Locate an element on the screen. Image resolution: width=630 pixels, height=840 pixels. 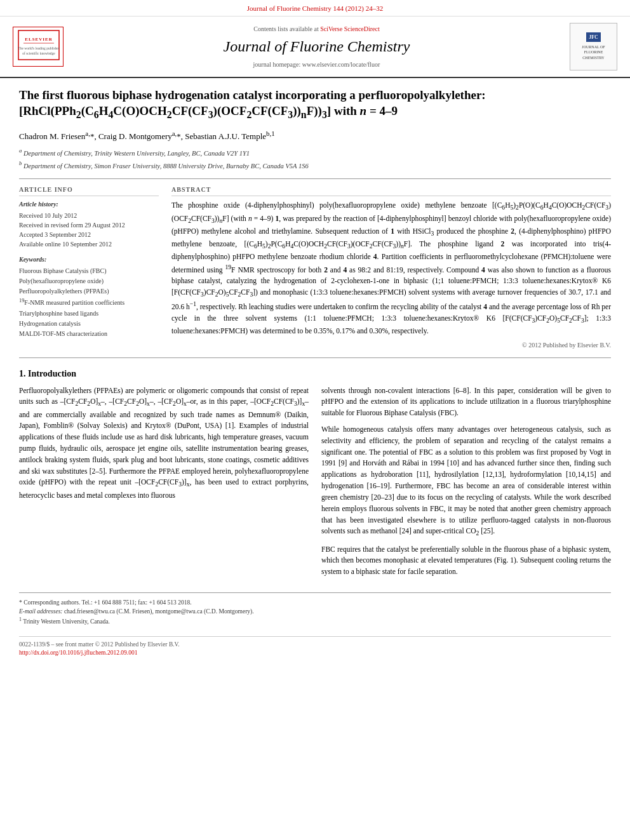
revised-date: Received in revised form 29 August 2012 is located at coordinates (89, 225).